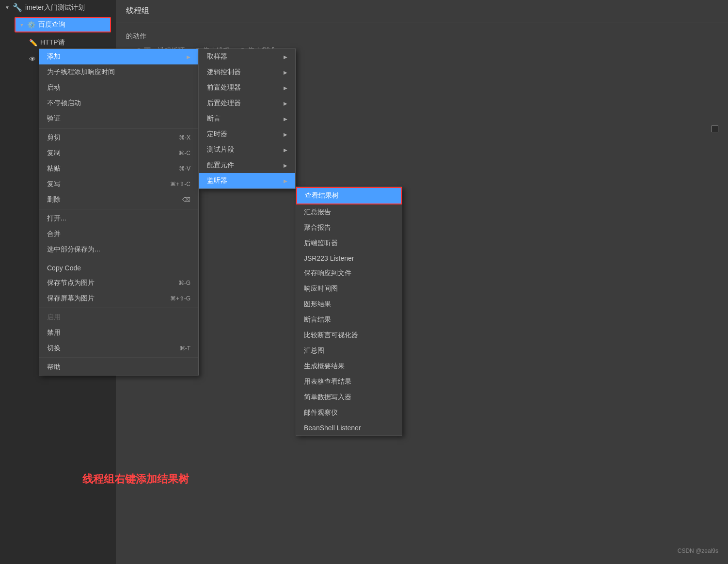  What do you see at coordinates (285, 88) in the screenshot?
I see `ctx2-pre-processor-arrow: ▶` at bounding box center [285, 88].